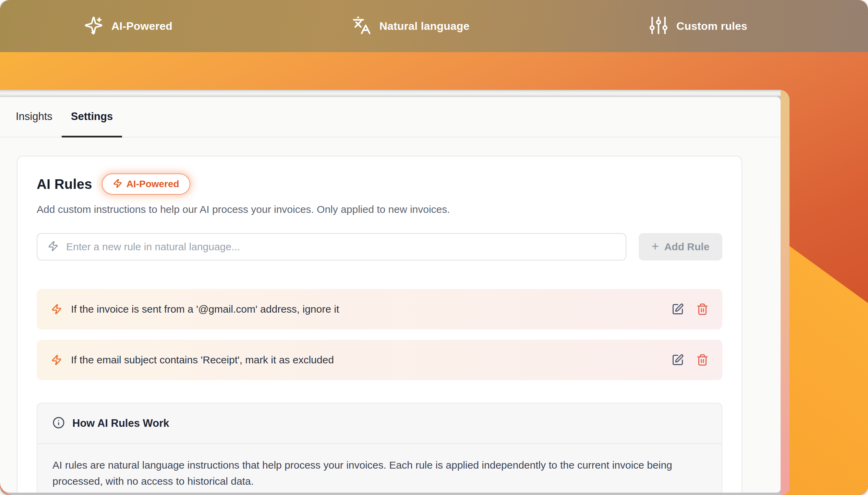  What do you see at coordinates (362, 26) in the screenshot?
I see `translate-icon` at bounding box center [362, 26].